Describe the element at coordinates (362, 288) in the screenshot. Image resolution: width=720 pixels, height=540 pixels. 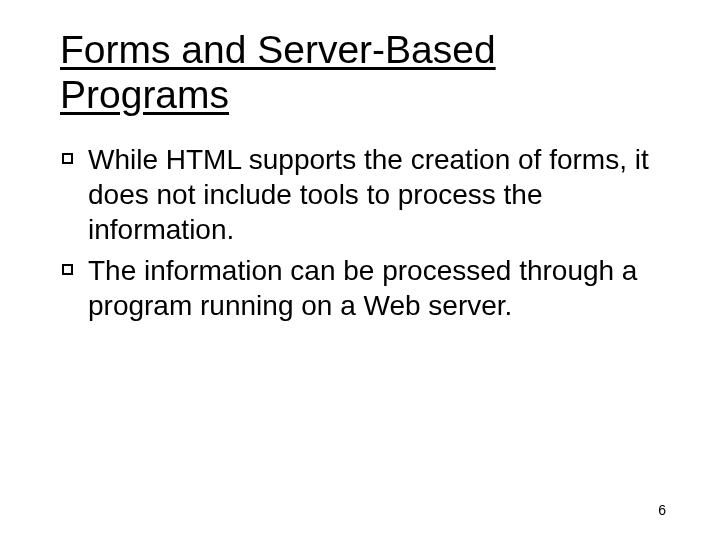
I see `bullet-text: The information can be processed through…` at that location.